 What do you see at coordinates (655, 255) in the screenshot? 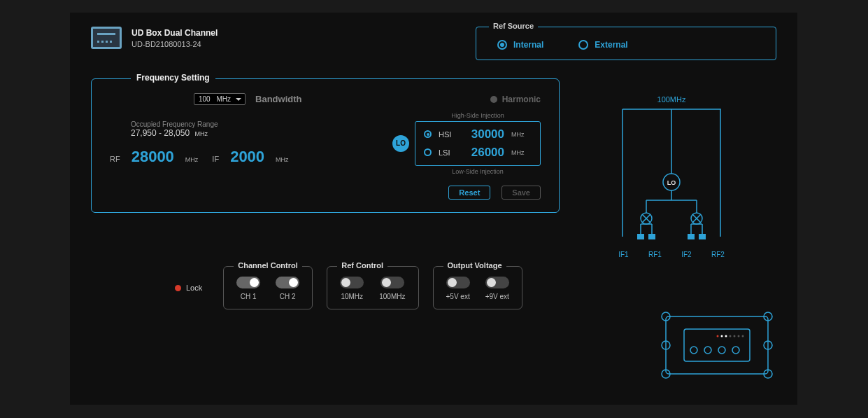
I see `port-label: RF1` at bounding box center [655, 255].